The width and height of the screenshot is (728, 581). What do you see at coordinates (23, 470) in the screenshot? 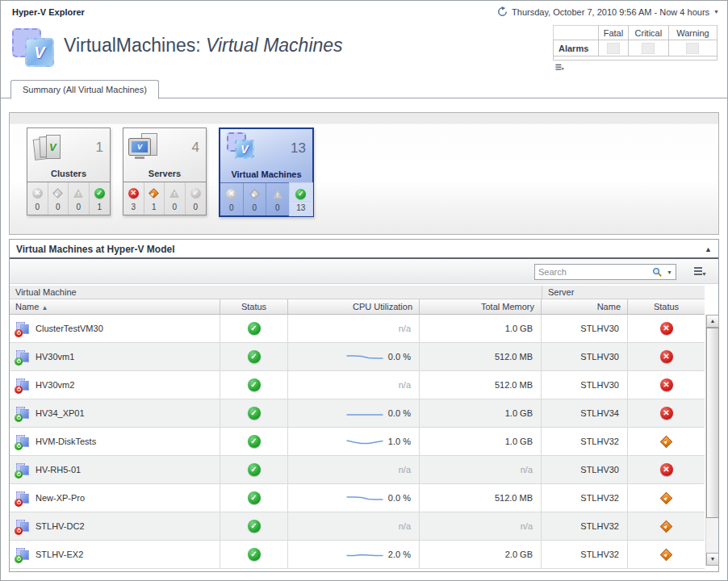
I see `vm-icon` at bounding box center [23, 470].